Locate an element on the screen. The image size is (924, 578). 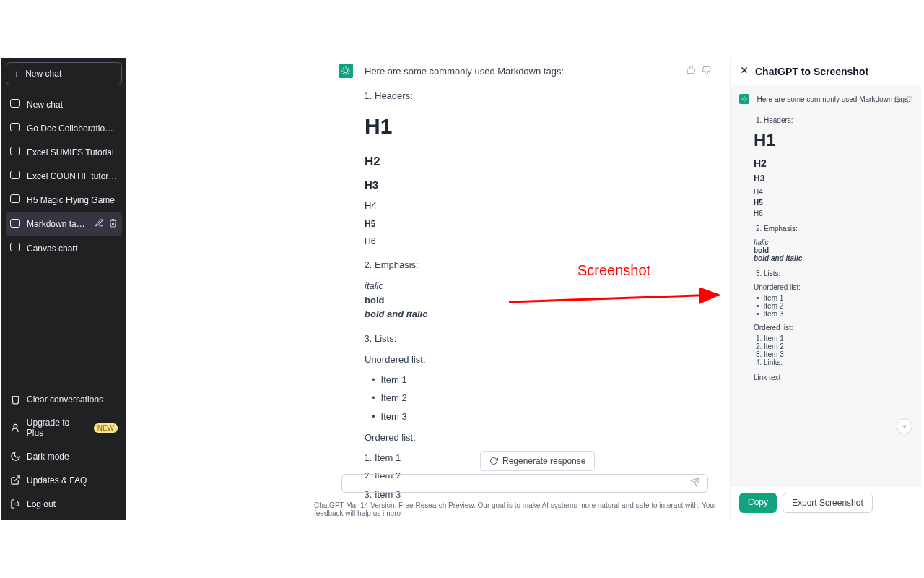
h6-sample: H6 is located at coordinates (525, 241).